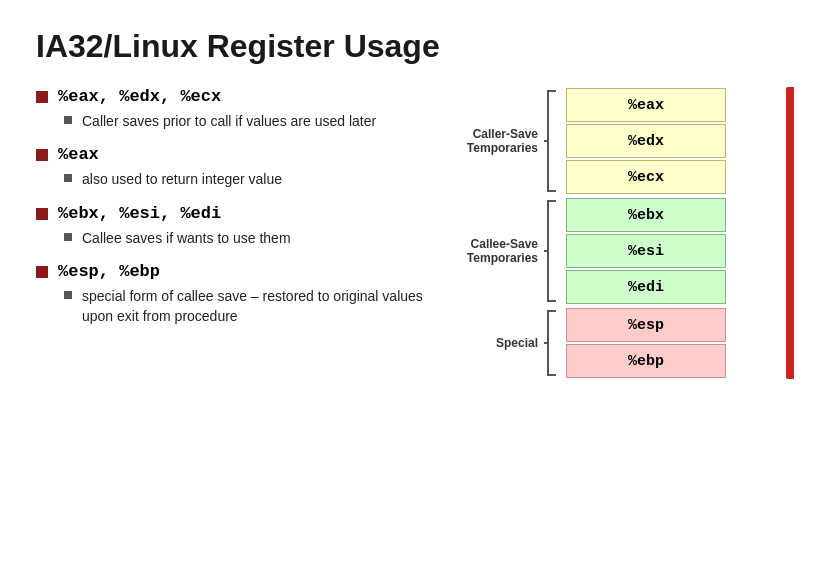  What do you see at coordinates (245, 306) in the screenshot?
I see `bullet-sub-4: special form of callee save – restored t…` at bounding box center [245, 306].